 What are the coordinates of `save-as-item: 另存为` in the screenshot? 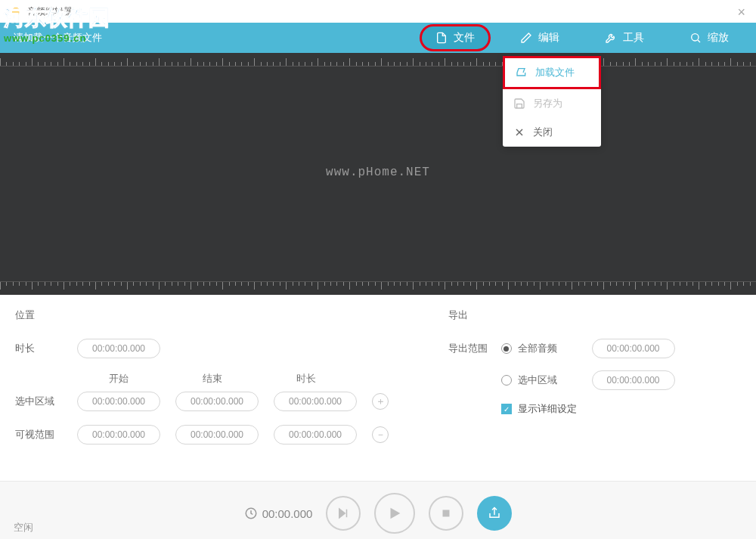 It's located at (552, 104).